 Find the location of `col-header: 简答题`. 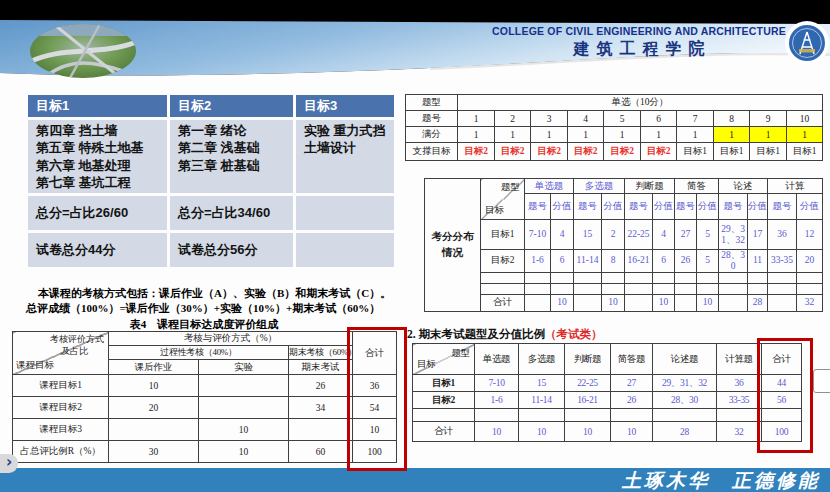

col-header: 简答题 is located at coordinates (632, 360).